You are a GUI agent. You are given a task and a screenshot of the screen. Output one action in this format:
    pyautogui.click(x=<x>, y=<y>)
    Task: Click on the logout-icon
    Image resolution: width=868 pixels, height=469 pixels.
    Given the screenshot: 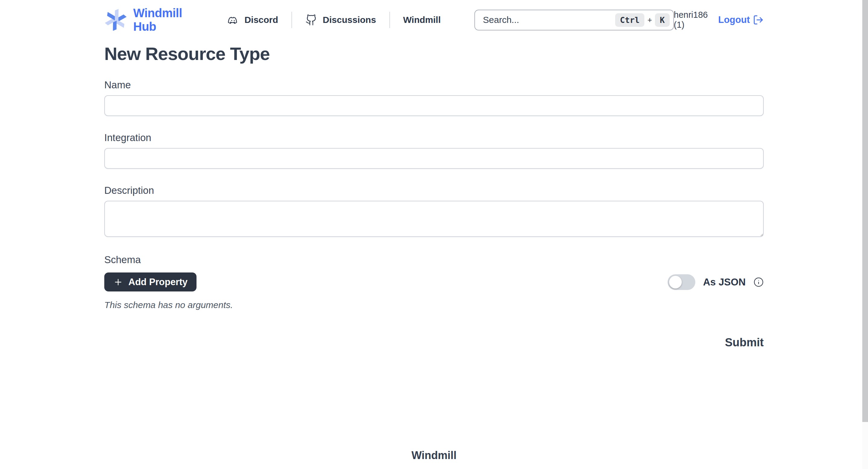 What is the action you would take?
    pyautogui.click(x=758, y=20)
    